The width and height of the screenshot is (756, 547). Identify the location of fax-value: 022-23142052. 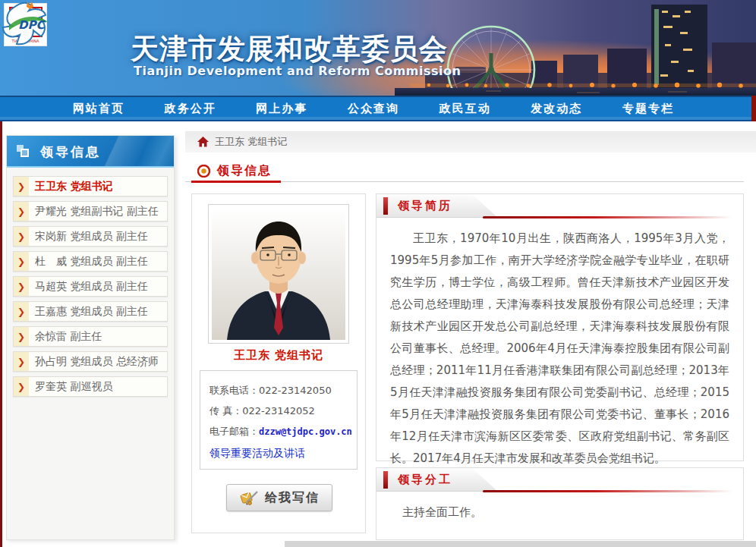
(279, 411).